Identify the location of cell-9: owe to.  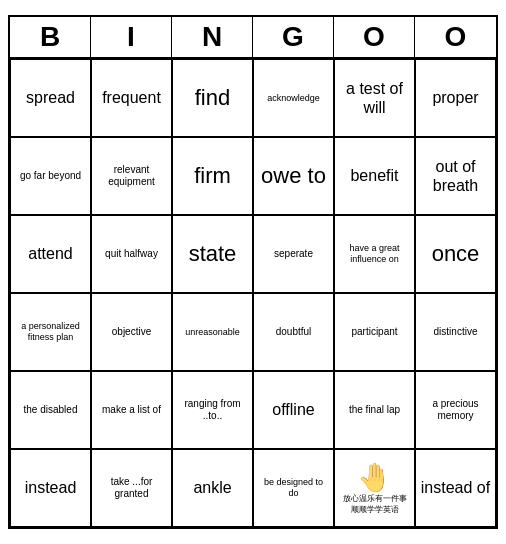
(294, 176).